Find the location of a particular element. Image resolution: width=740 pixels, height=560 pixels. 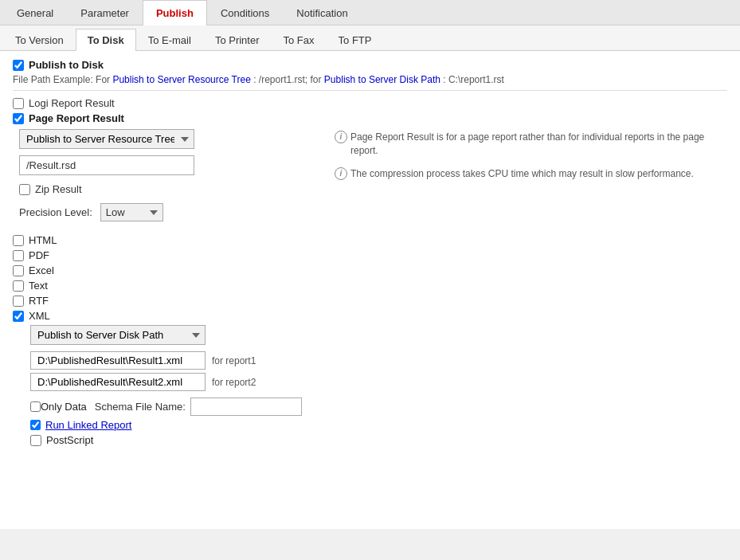

page-report-publish-dropdown: Publish to Server Resource Tree Publish … is located at coordinates (107, 139).